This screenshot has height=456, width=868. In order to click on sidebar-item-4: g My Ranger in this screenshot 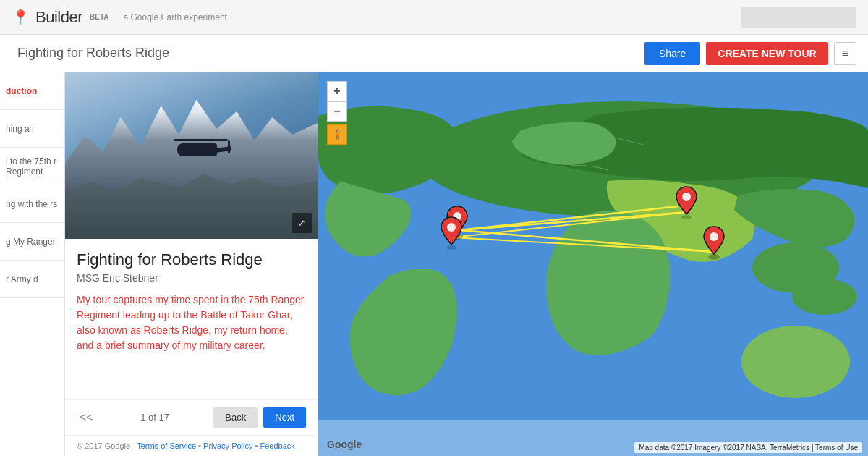, I will do `click(32, 242)`.